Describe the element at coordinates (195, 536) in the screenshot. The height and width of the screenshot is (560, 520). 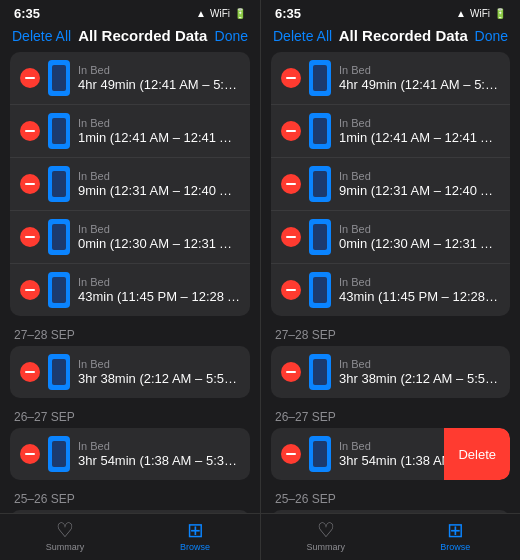
I see `tab-browse-left: ⊞ Browse` at that location.